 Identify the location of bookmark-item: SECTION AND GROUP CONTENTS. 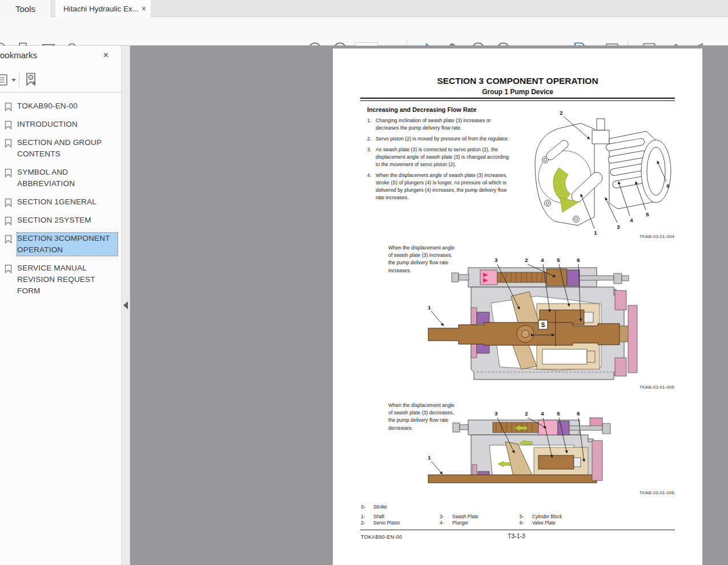
(61, 148).